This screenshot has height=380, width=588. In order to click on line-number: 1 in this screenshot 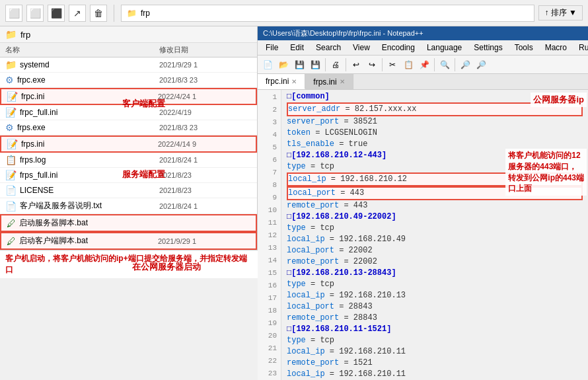, I will do `click(270, 98)`.